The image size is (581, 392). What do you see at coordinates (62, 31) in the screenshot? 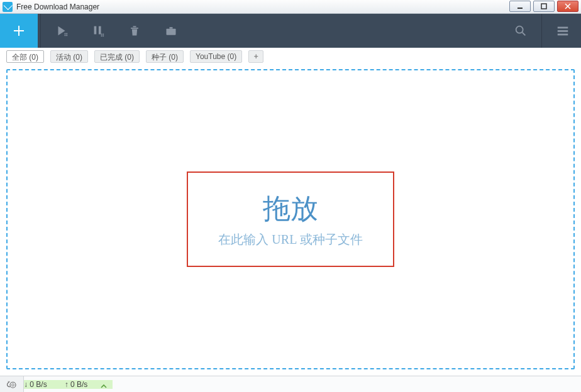
I see `start-button` at bounding box center [62, 31].